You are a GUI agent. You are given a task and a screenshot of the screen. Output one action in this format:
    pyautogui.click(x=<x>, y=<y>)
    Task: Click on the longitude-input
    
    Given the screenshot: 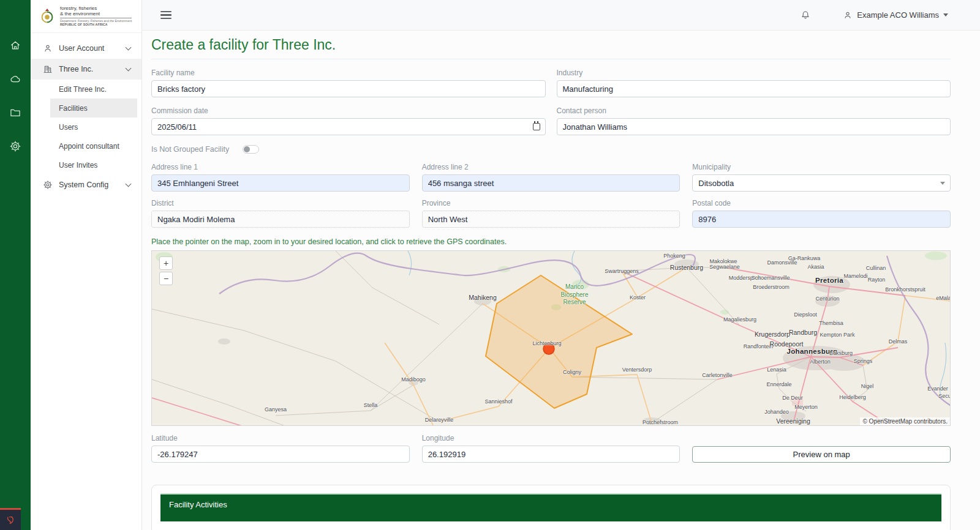 What is the action you would take?
    pyautogui.click(x=551, y=454)
    